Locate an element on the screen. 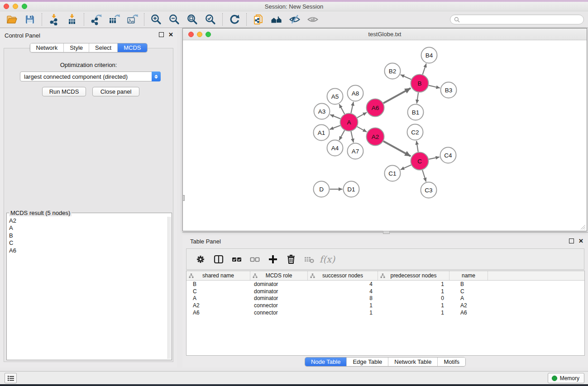 The height and width of the screenshot is (386, 588). zoom-out-button is located at coordinates (174, 19).